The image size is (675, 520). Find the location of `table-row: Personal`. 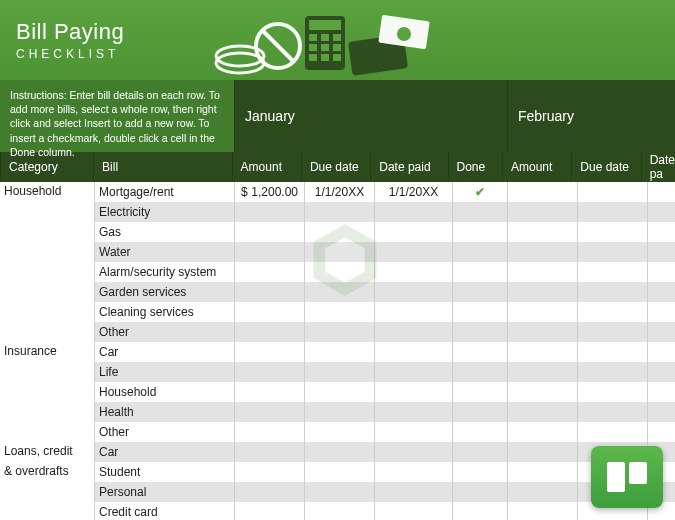

table-row: Personal is located at coordinates (338, 492).